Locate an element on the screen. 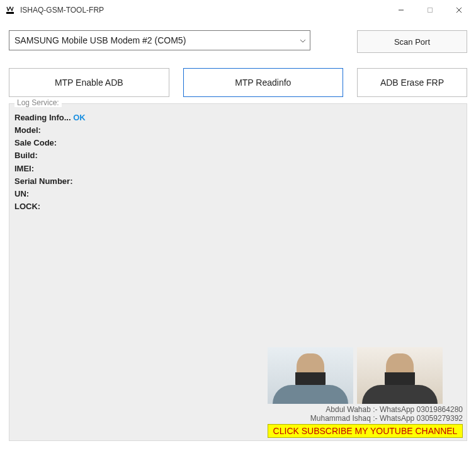 This screenshot has height=470, width=476. close-button is located at coordinates (459, 10).